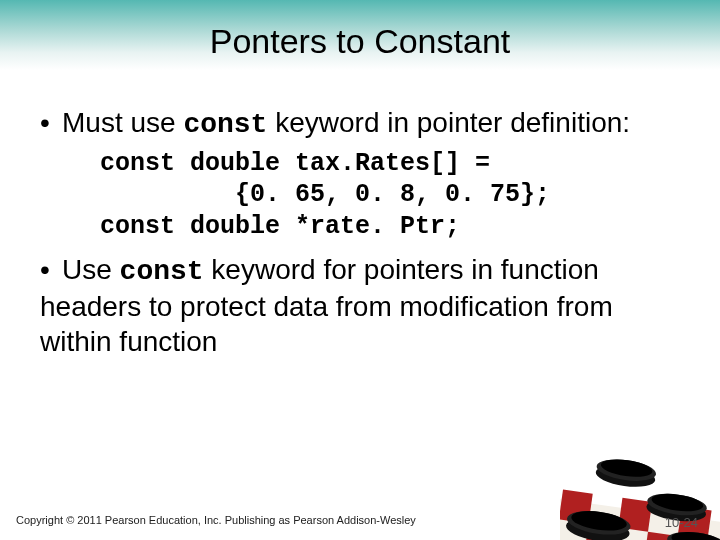  I want to click on code-line: {0. 65, 0. 8, 0. 75};, so click(325, 194).